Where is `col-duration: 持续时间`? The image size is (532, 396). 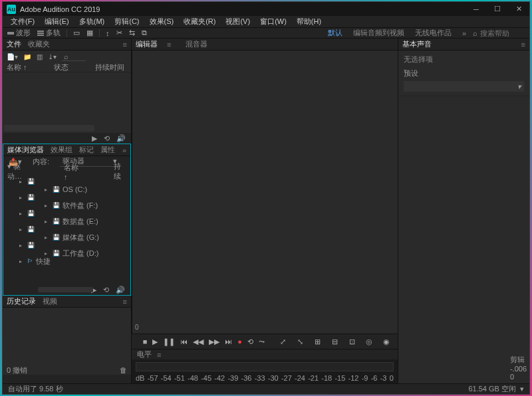 col-duration: 持续时间 is located at coordinates (110, 68).